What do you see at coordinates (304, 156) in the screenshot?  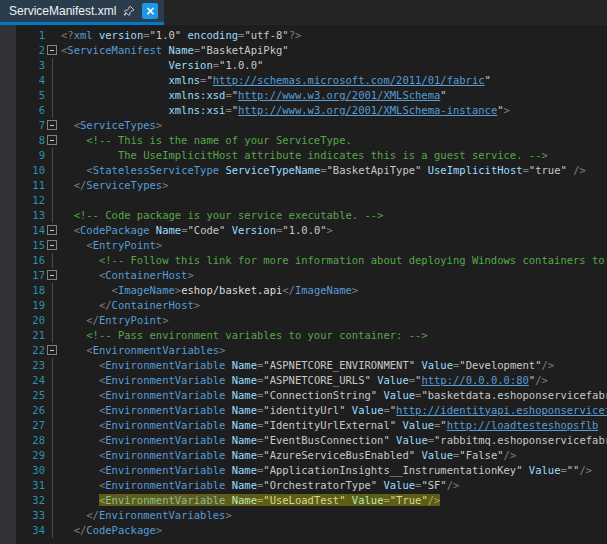 I see `code-line: 9 The UseImplicitHost attribute indicate…` at bounding box center [304, 156].